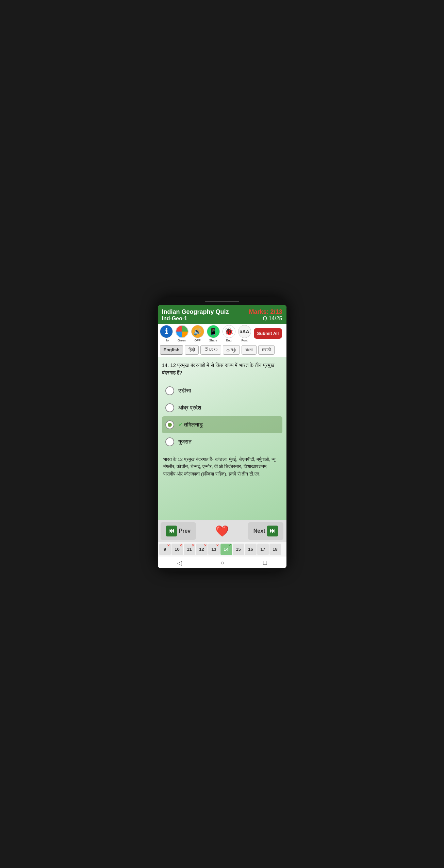 The height and width of the screenshot is (868, 444). I want to click on radio-b, so click(170, 408).